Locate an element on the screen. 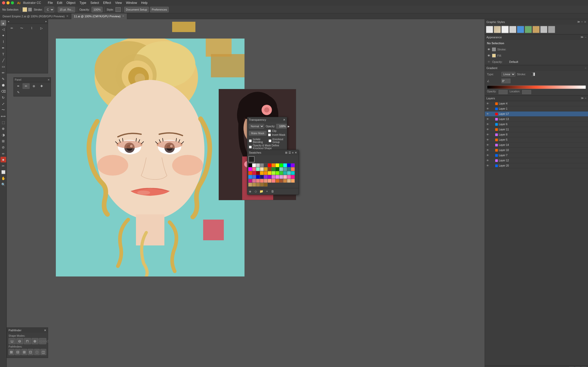 The width and height of the screenshot is (588, 367). transparency-close: ✕ is located at coordinates (284, 120).